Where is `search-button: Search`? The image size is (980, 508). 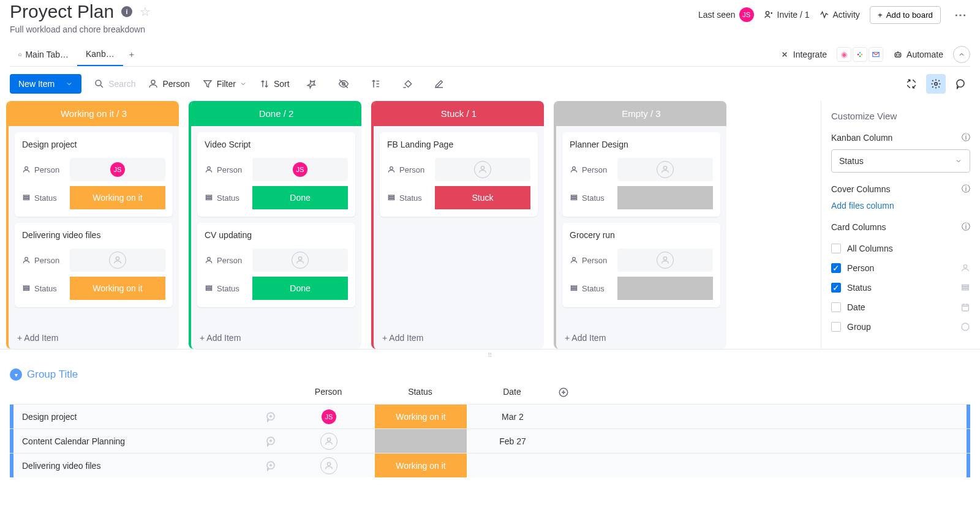
search-button: Search is located at coordinates (115, 84).